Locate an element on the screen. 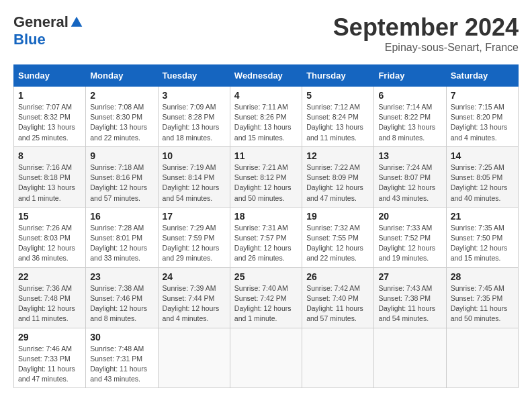 This screenshot has width=532, height=411. day-number: 21 is located at coordinates (482, 216).